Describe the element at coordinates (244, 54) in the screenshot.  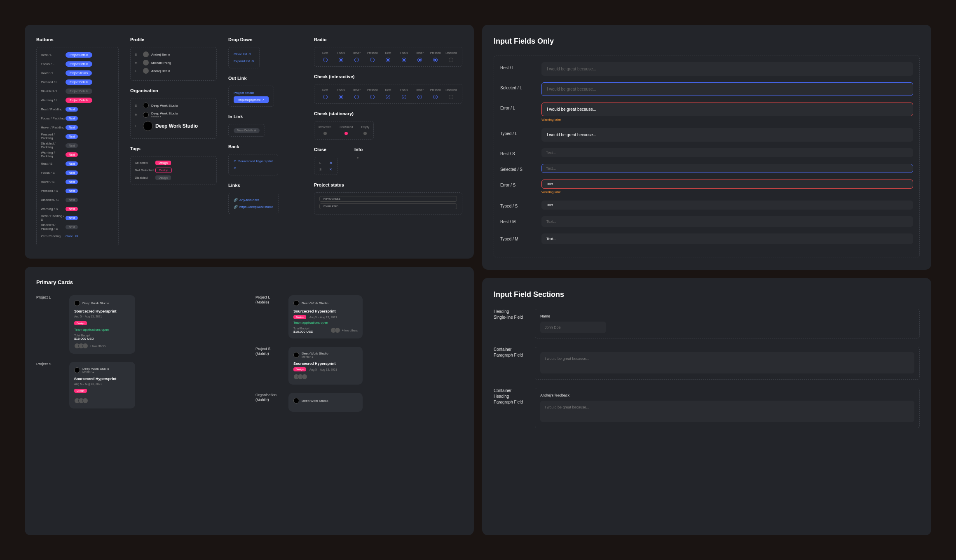
I see `dropdown-close: Close list ⊖` at that location.